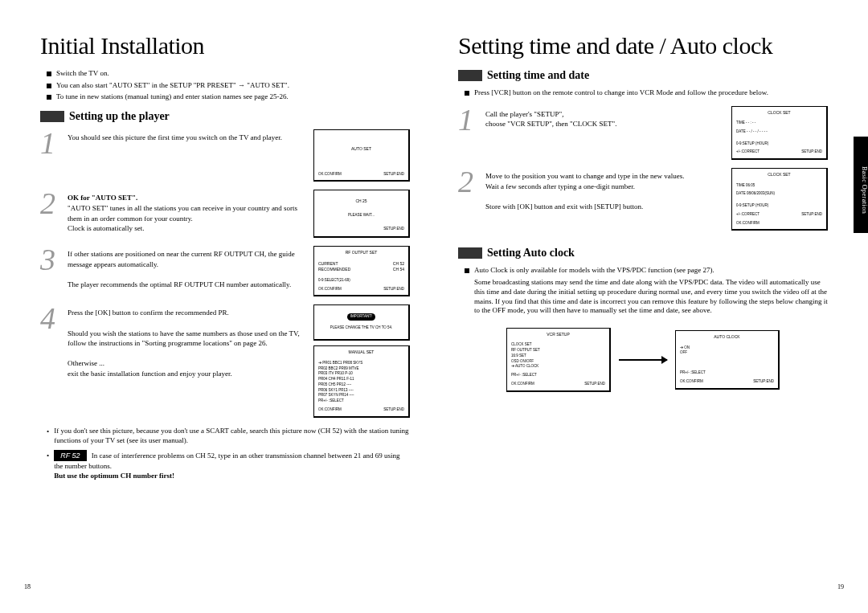 The width and height of the screenshot is (868, 613). Describe the element at coordinates (231, 435) in the screenshot. I see `note-text: If you don't see this picture, because y…` at that location.